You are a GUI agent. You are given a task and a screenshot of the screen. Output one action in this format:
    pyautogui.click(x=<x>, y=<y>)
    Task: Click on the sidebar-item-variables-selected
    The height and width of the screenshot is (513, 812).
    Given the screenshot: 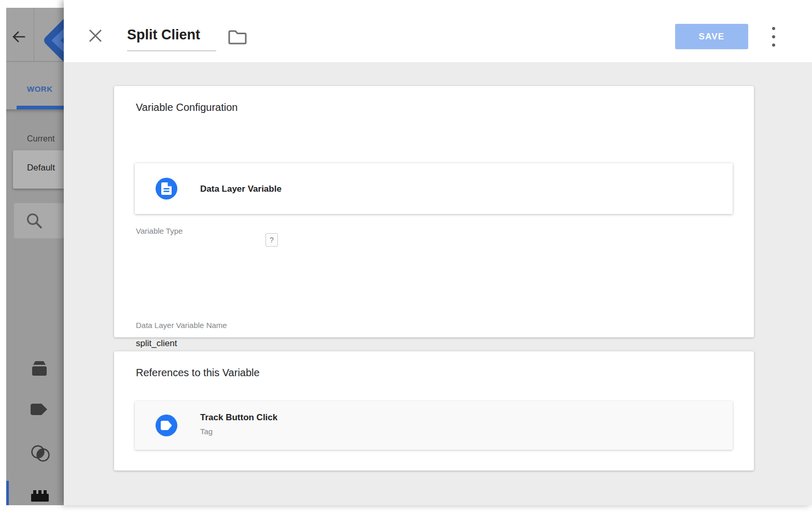 What is the action you would take?
    pyautogui.click(x=40, y=497)
    